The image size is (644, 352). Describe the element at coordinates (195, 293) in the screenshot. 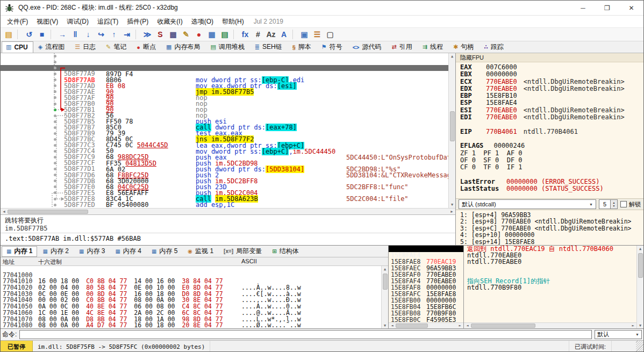

I see `memory-dump-view: 地址 十六进制 ASCII 77041000 16 00 18 00C0 8B …` at that location.